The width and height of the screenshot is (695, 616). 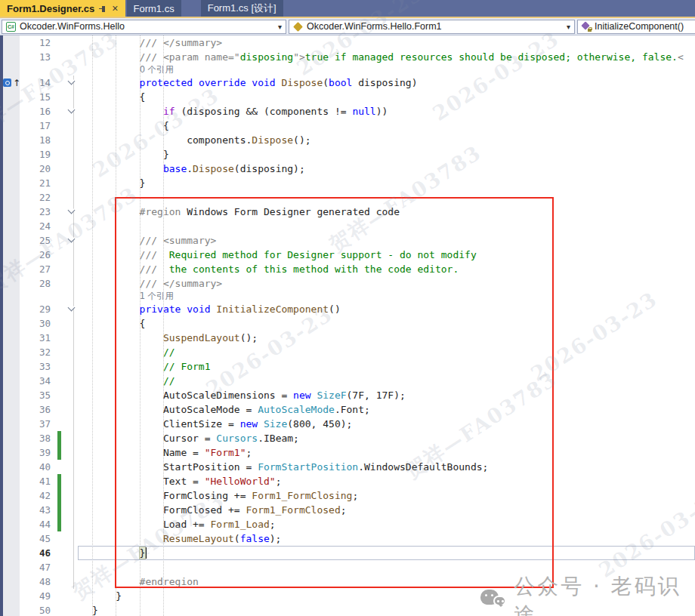 What do you see at coordinates (348, 581) in the screenshot?
I see `code-line: 48#endregion` at bounding box center [348, 581].